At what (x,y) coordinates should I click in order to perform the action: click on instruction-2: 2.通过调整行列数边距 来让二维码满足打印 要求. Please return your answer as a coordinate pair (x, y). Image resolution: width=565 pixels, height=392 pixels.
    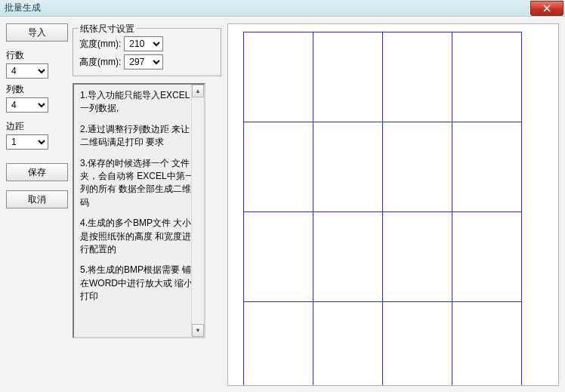
    Looking at the image, I should click on (139, 136).